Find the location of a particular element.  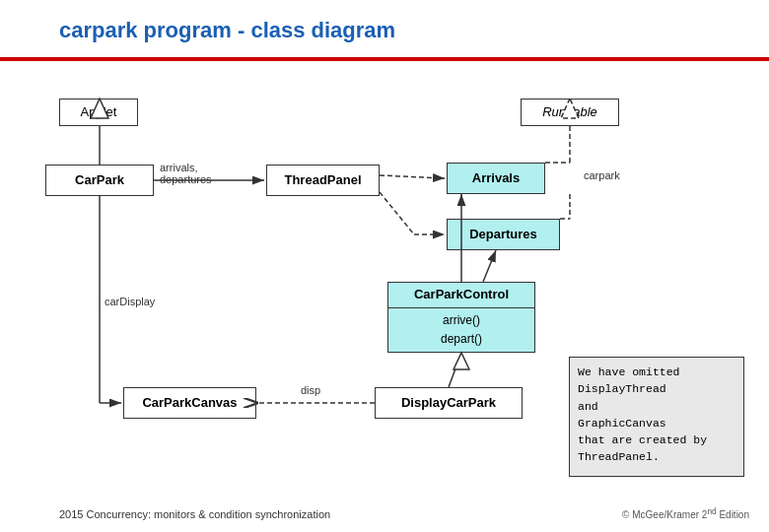

carparkcontrol-method2: depart() is located at coordinates (461, 339).